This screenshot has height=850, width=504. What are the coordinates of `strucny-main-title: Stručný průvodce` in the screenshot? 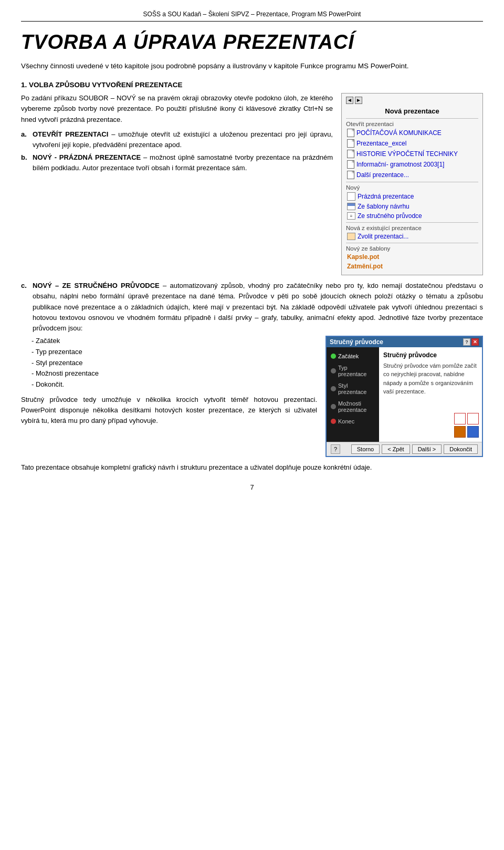 It's located at (430, 355).